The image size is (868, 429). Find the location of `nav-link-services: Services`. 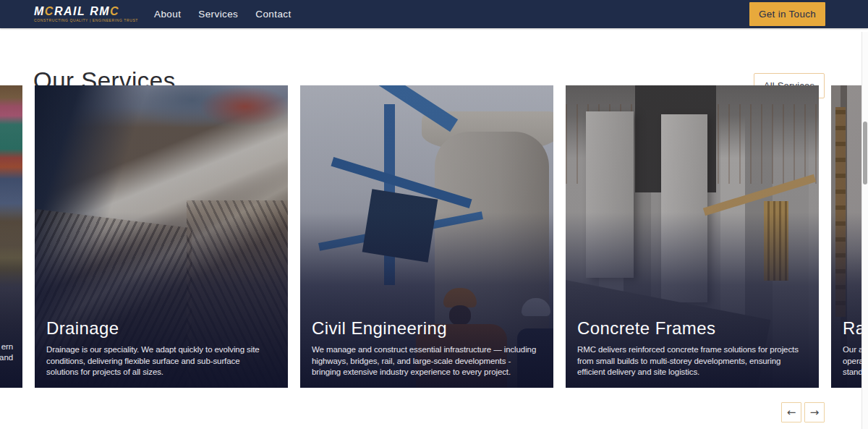

nav-link-services: Services is located at coordinates (218, 14).